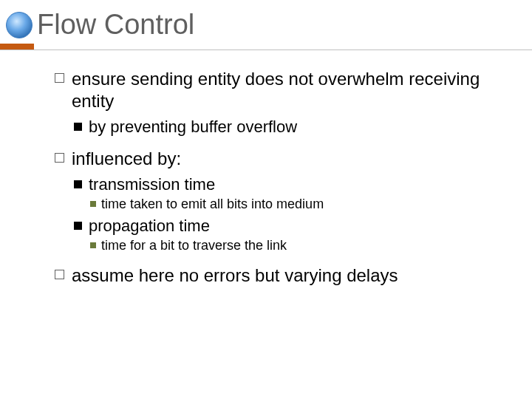  I want to click on bullet-text: assume here no errors but varying delays, so click(235, 276).